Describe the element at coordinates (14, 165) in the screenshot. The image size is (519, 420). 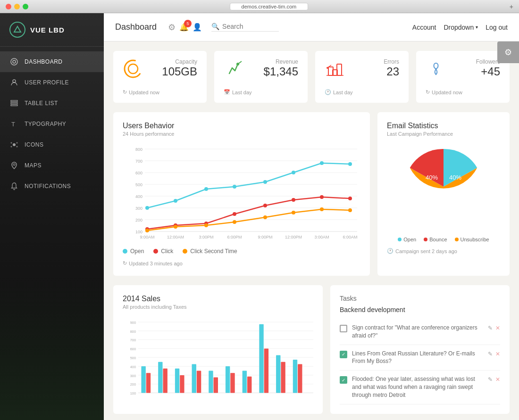
I see `maps-icon` at that location.